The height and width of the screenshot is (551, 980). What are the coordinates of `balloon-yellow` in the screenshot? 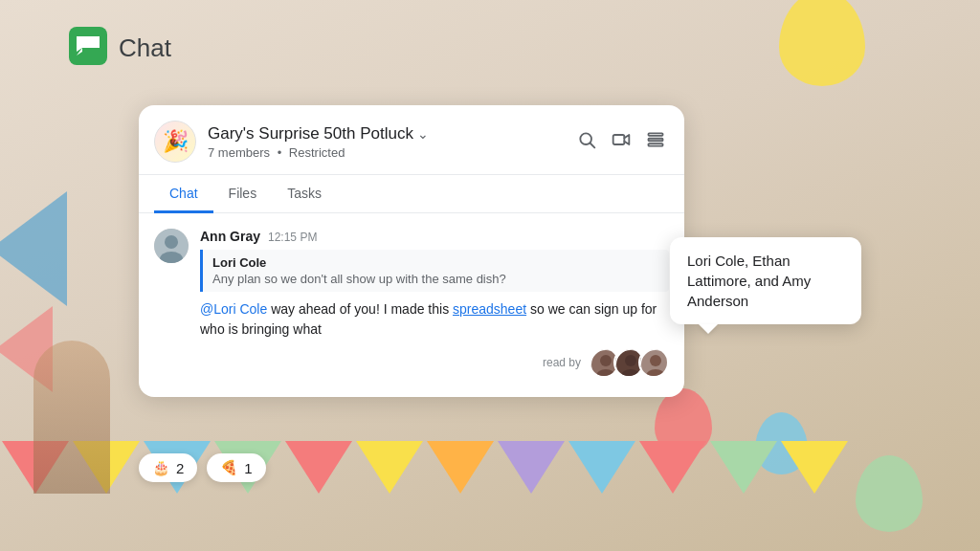 It's located at (822, 43).